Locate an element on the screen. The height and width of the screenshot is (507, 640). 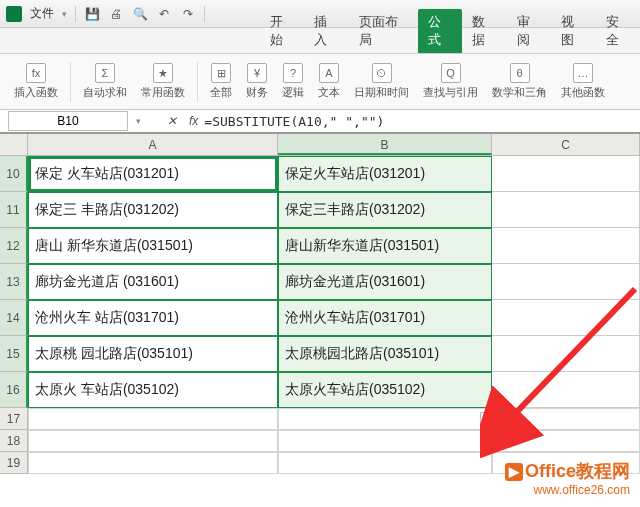
table-row: 18 is located at coordinates (320, 441).